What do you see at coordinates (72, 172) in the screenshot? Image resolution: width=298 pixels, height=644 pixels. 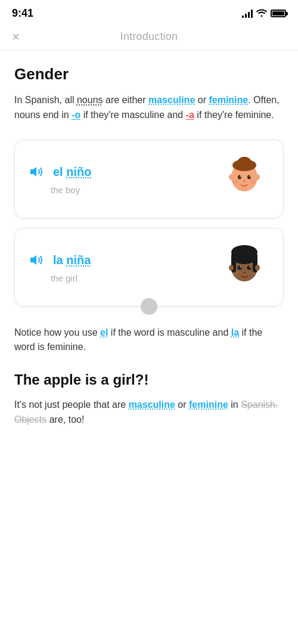 I see `card-nino-word: el niño` at bounding box center [72, 172].